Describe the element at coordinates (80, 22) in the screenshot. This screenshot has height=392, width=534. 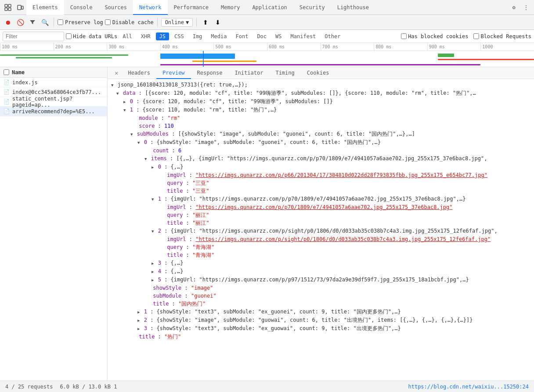
I see `preserve-log-label: Preserve log` at that location.